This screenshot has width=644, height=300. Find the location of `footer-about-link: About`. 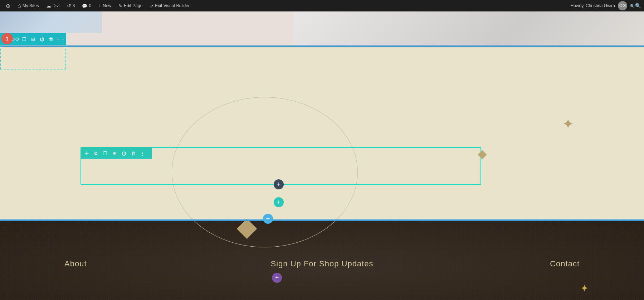

footer-about-link: About is located at coordinates (76, 264).